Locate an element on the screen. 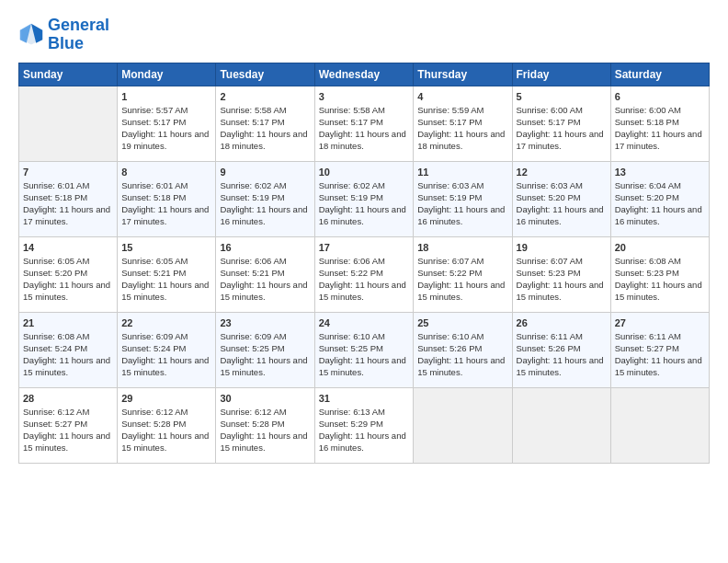 This screenshot has width=728, height=563. day-number: 12 is located at coordinates (562, 173).